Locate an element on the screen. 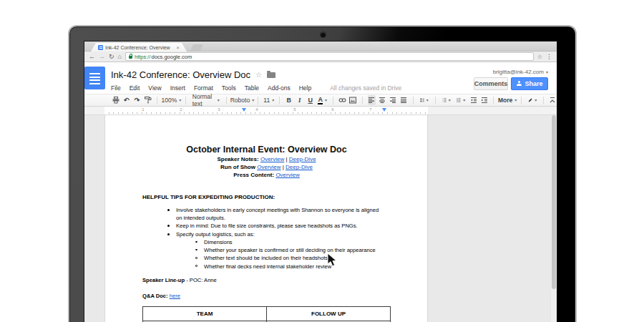 The width and height of the screenshot is (644, 322). url-host: docs.google.com is located at coordinates (172, 57).